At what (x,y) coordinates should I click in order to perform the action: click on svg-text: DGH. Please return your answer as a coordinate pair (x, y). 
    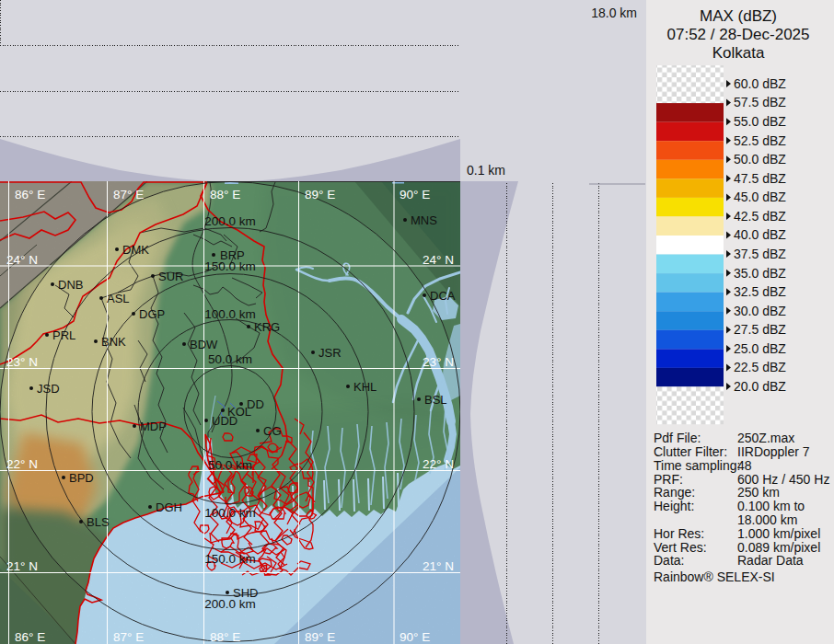
    Looking at the image, I should click on (169, 508).